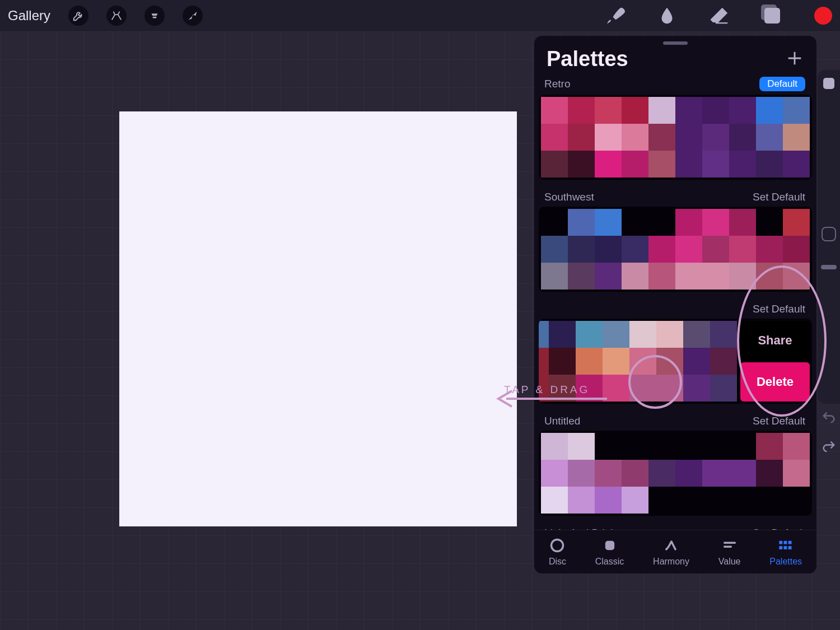  What do you see at coordinates (720, 16) in the screenshot?
I see `eraser-icon` at bounding box center [720, 16].